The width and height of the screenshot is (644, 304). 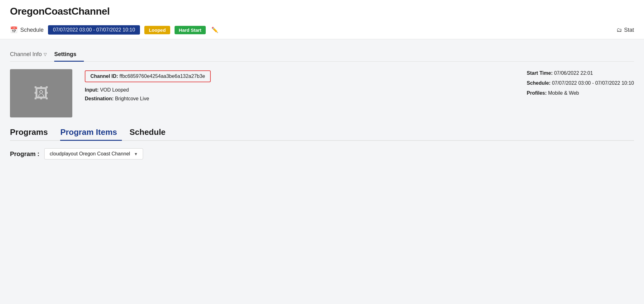 What do you see at coordinates (148, 76) in the screenshot?
I see `channel-id-box: Channel ID: ffbc6859760e4254aa3be6a132a2…` at bounding box center [148, 76].